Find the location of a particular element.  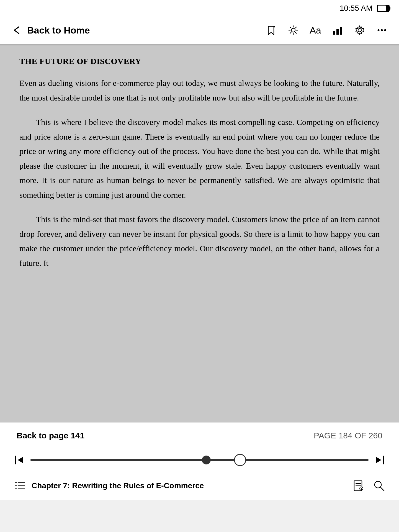

status-time: 10:55 AM is located at coordinates (356, 8).